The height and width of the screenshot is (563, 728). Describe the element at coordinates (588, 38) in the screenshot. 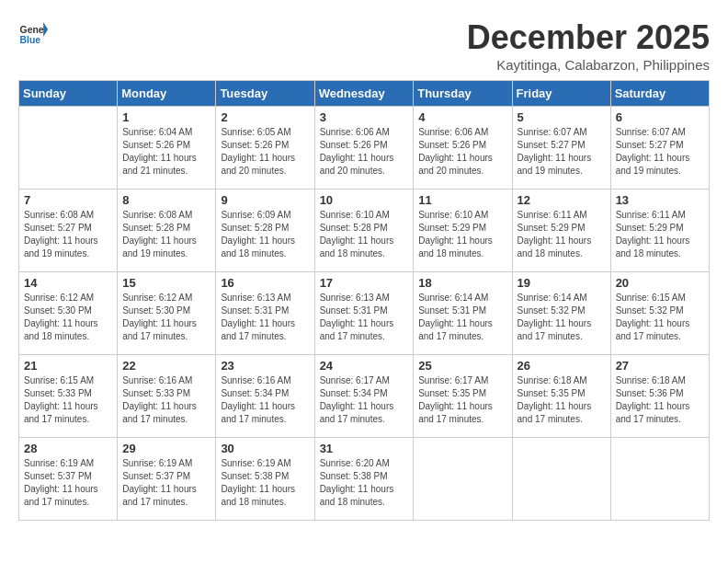

I see `month-title: December 2025` at that location.